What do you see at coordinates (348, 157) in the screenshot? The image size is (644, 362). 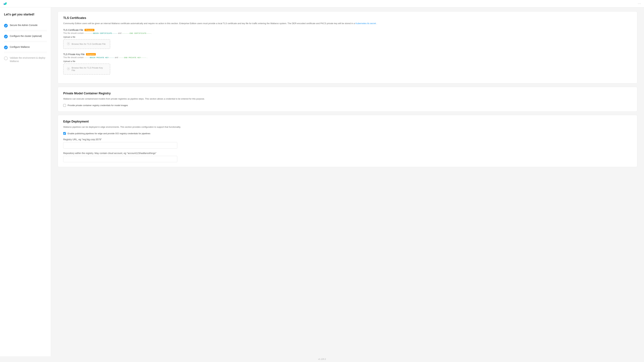 I see `edge-repo-group: Repository within the registry. May cont…` at bounding box center [348, 157].